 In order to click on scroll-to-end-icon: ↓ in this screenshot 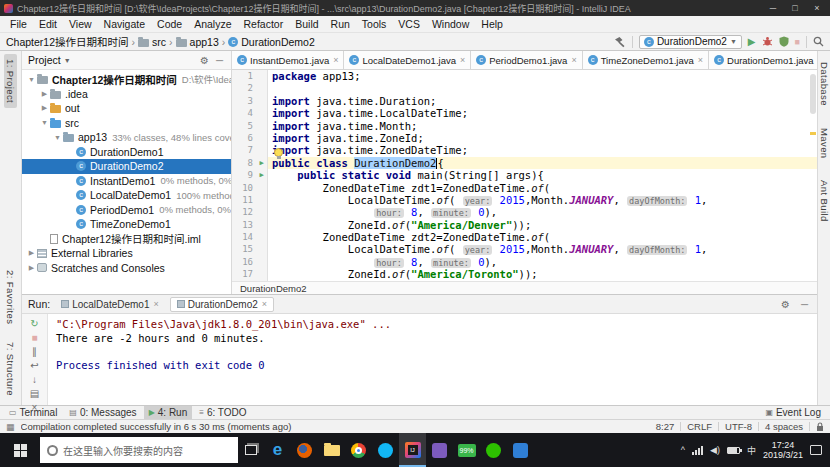, I will do `click(35, 380)`.